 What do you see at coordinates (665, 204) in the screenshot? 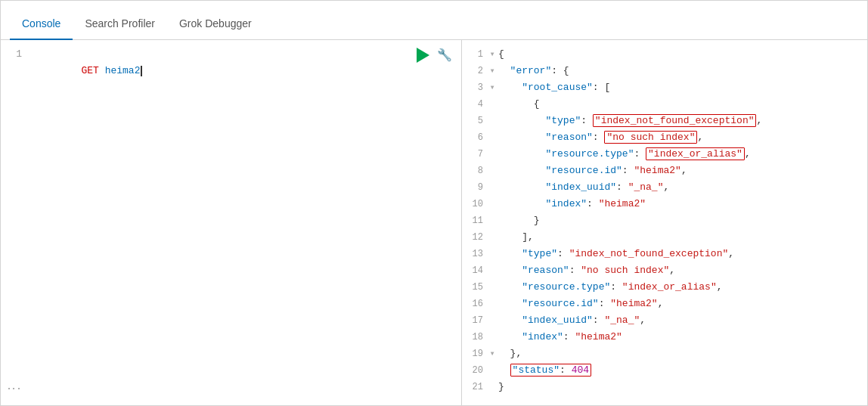
I see `output-line: 10 "index": "heima2"` at bounding box center [665, 204].